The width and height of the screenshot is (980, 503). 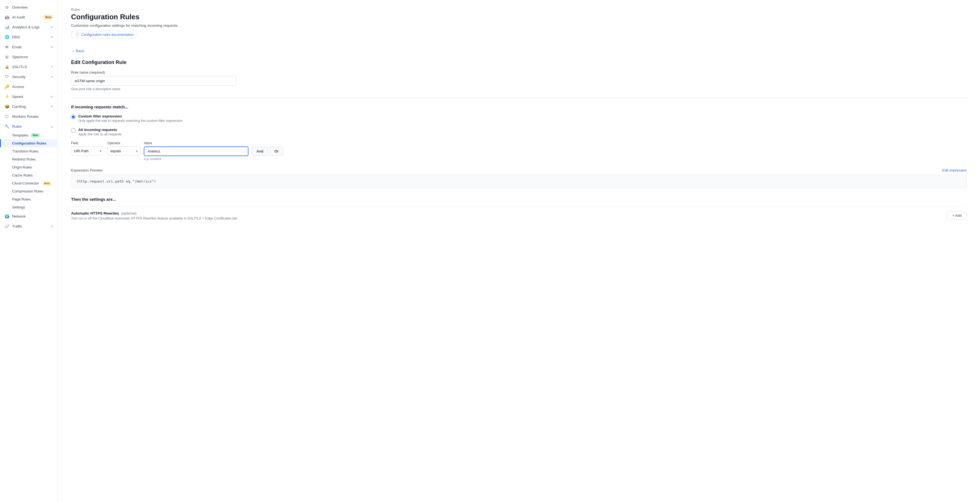 I want to click on origin-label: Origin Rules, so click(x=22, y=168).